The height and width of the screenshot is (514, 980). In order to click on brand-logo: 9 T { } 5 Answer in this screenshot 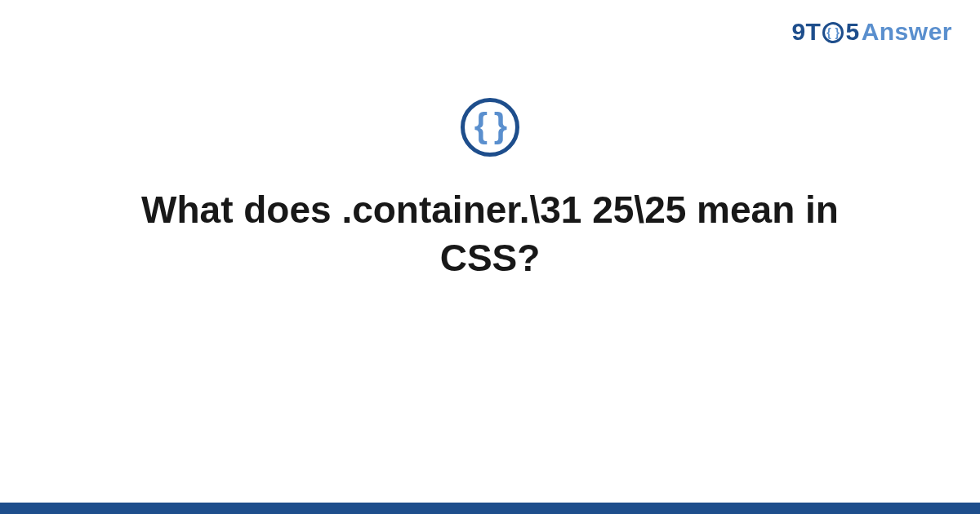, I will do `click(872, 32)`.